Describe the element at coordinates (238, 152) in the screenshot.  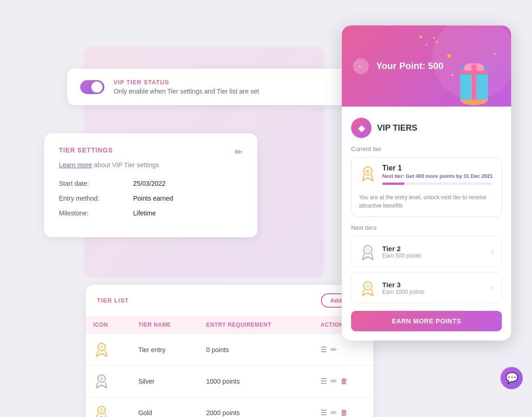
I see `edit-icon: ✏` at that location.